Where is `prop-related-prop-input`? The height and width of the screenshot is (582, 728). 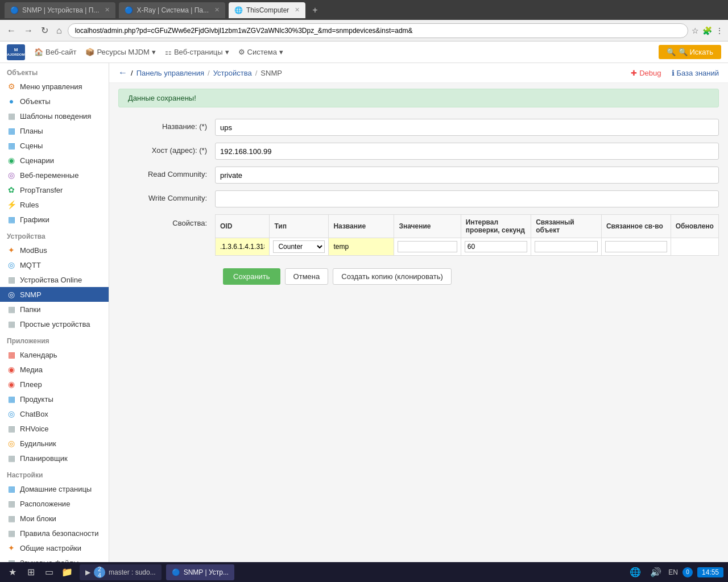 prop-related-prop-input is located at coordinates (636, 247).